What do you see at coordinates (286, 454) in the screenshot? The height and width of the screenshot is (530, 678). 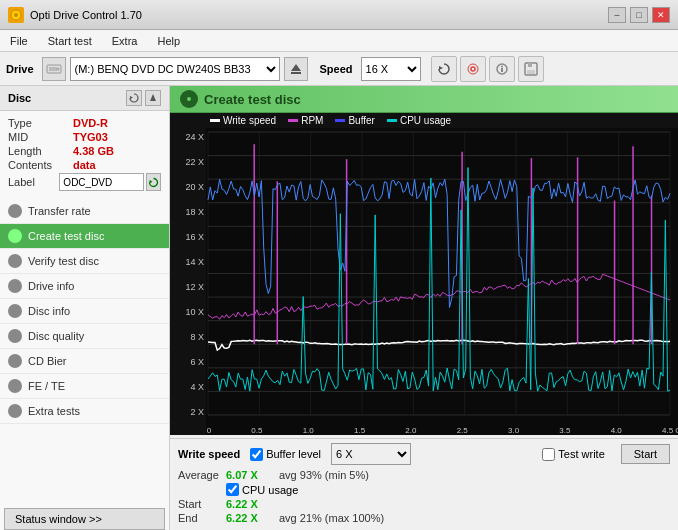 I see `buffer-level-check-label: Buffer level` at bounding box center [286, 454].